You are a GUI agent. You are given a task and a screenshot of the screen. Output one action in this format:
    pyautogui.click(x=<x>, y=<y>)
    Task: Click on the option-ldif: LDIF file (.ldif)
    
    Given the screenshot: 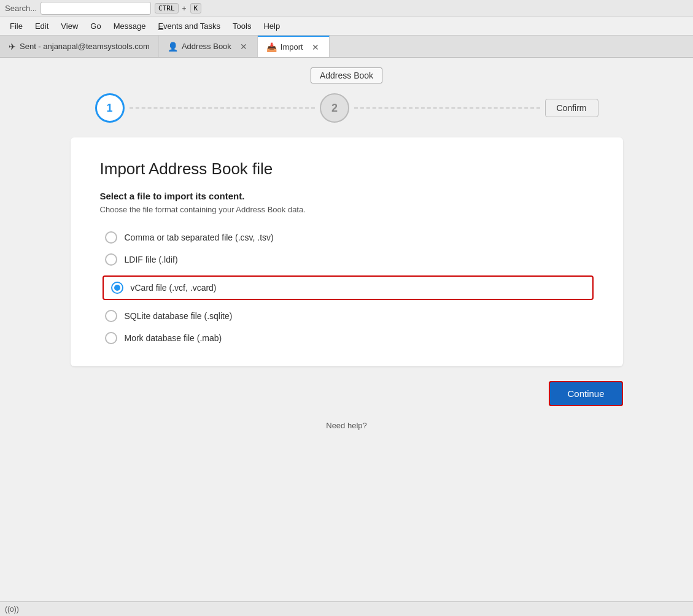 What is the action you would take?
    pyautogui.click(x=349, y=260)
    